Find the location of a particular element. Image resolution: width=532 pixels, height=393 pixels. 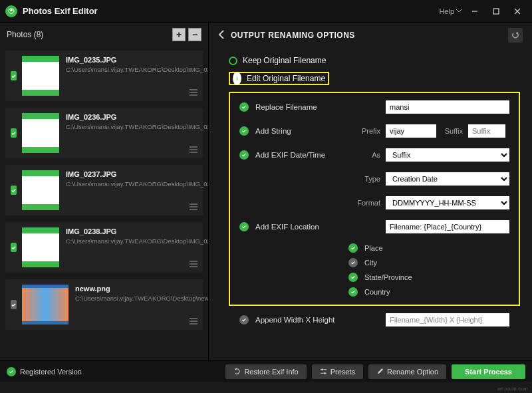

remove-photo-button: − is located at coordinates (195, 35).